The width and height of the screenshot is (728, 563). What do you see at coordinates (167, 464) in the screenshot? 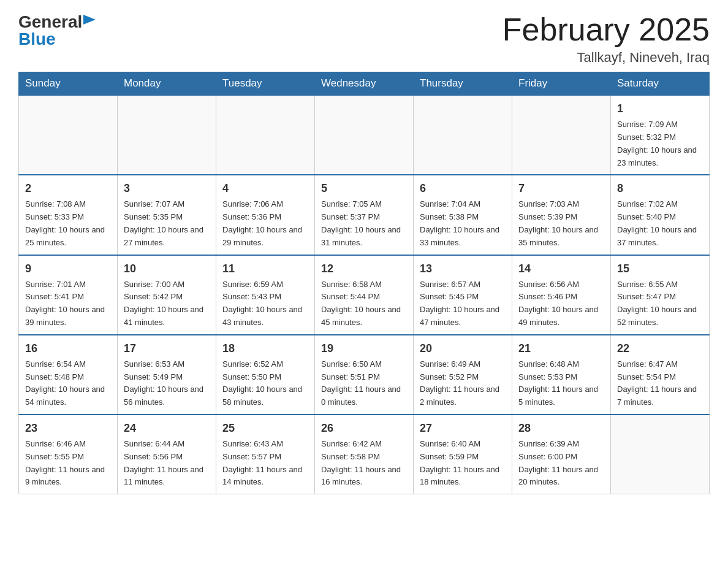
I see `day-info: Sunrise: 6:44 AM Sunset: 5:56 PM Dayligh…` at bounding box center [167, 464].